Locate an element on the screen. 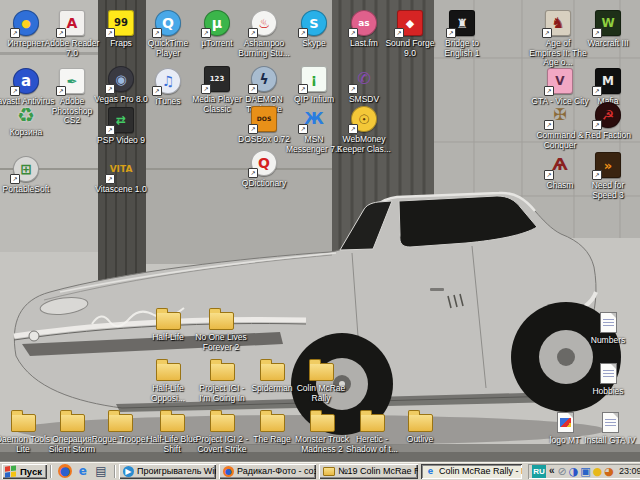 This screenshot has width=640, height=480. desktop-icon-red-faction: ☭↗Red Faction is located at coordinates (608, 122).